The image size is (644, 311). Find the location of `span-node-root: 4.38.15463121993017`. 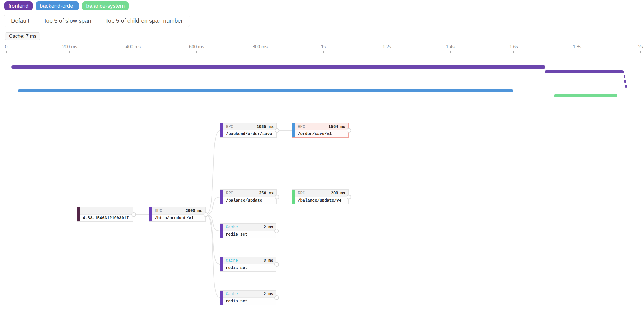

span-node-root: 4.38.15463121993017 is located at coordinates (105, 214).